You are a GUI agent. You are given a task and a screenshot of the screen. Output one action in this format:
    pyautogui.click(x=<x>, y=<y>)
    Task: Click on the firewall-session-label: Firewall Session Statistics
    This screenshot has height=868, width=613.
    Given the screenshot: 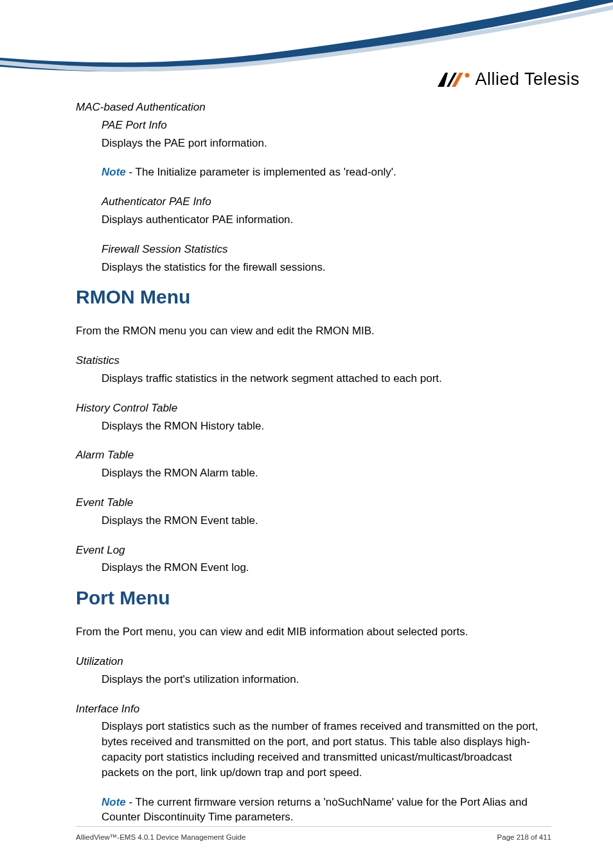 What is the action you would take?
    pyautogui.click(x=326, y=249)
    